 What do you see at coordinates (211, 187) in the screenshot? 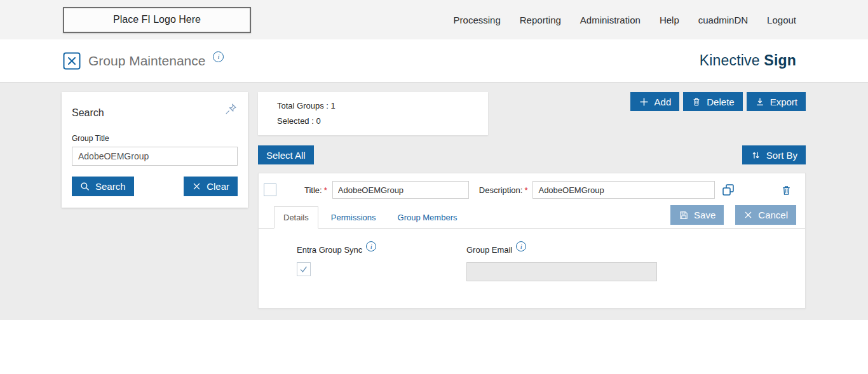
I see `clear-button: Clear` at bounding box center [211, 187].